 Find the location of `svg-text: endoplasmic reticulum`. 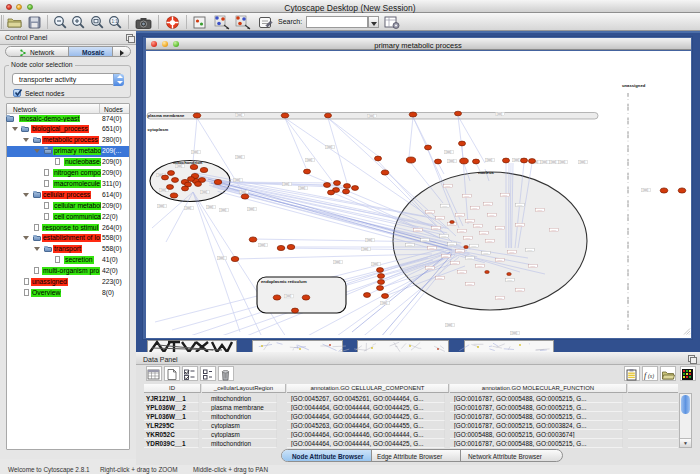

svg-text: endoplasmic reticulum is located at coordinates (284, 282).